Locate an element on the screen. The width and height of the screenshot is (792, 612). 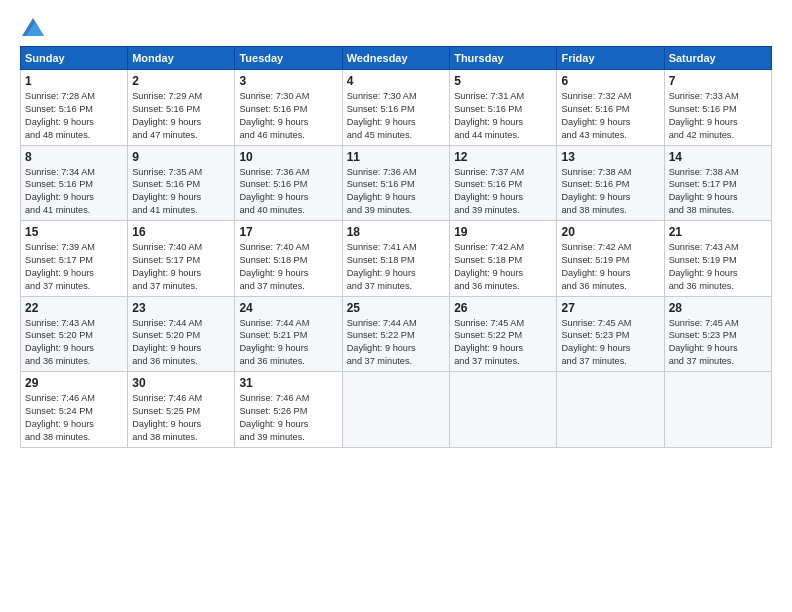
calendar-cell: 19Sunrise: 7:42 AMSunset: 5:18 PMDayligh… is located at coordinates (504, 259).